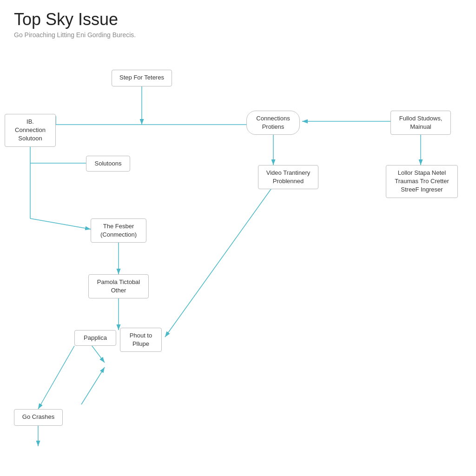  Describe the element at coordinates (30, 130) in the screenshot. I see `node-ib-connection: IB. Connection Solutoon` at that location.